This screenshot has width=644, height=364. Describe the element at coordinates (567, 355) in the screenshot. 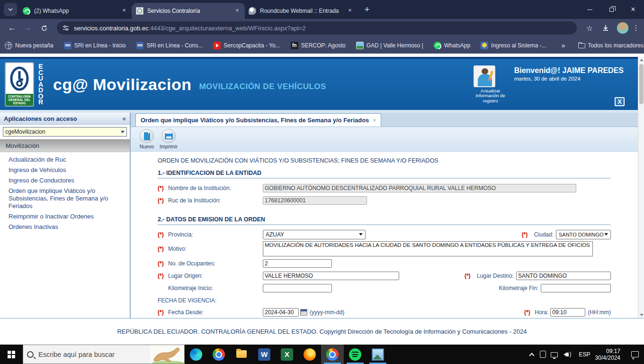

I see `tray-volume-button` at that location.